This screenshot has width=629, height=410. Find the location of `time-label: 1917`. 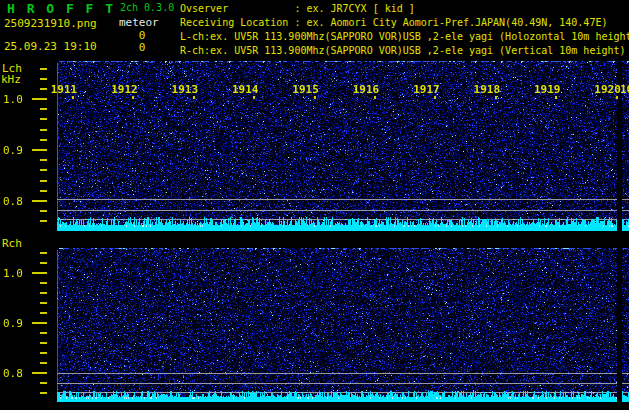

time-label: 1917 is located at coordinates (426, 90).